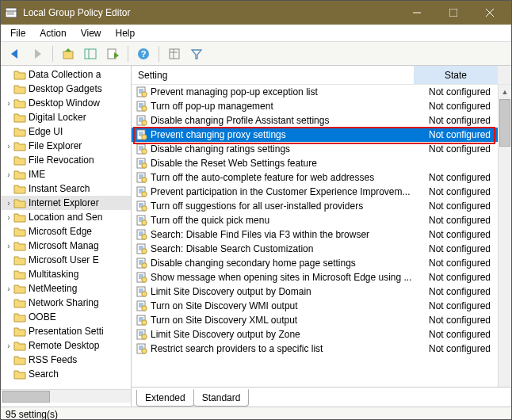  What do you see at coordinates (66, 160) in the screenshot?
I see `tree-item: File Revocation` at bounding box center [66, 160].